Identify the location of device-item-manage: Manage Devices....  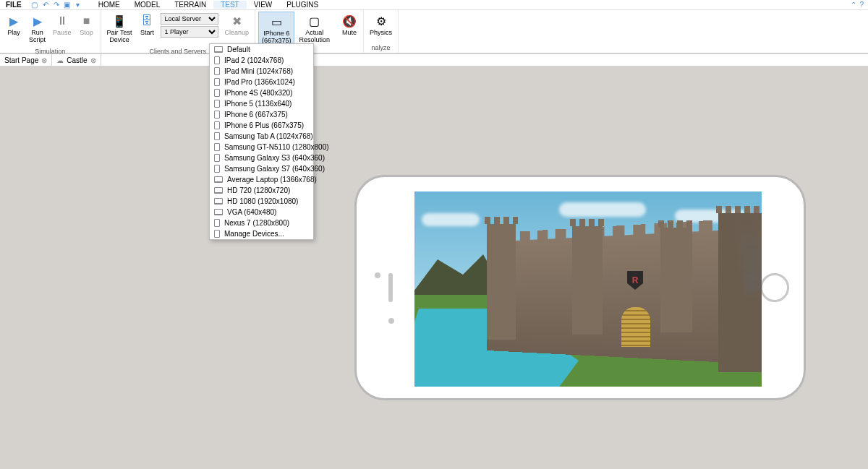
(262, 234).